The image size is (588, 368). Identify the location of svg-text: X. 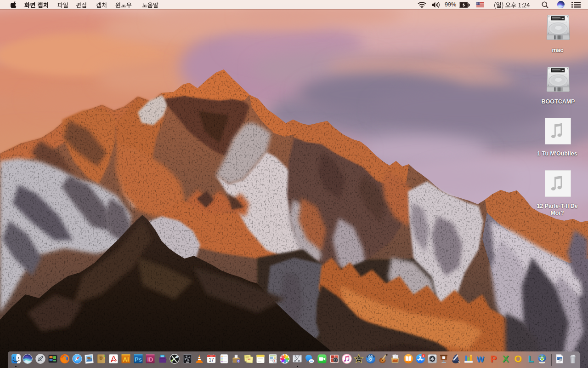
(506, 359).